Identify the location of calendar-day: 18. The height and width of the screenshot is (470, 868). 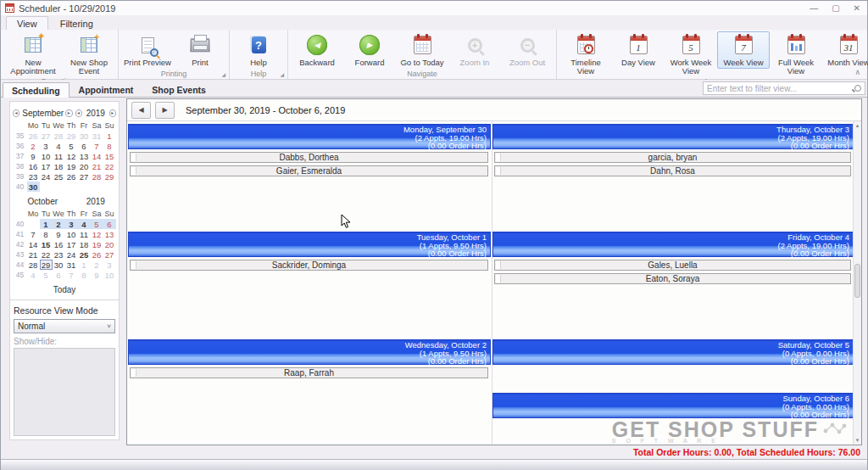
(59, 166).